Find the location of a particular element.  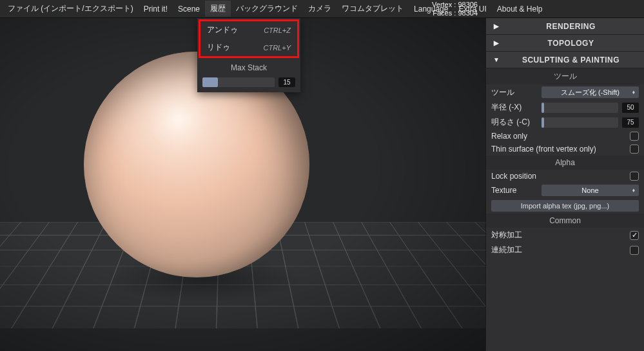

lock-checkbox is located at coordinates (634, 176).